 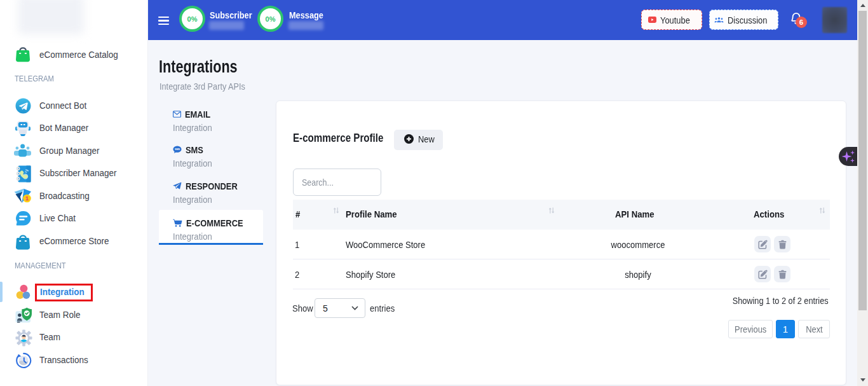 What do you see at coordinates (178, 150) in the screenshot?
I see `svg-text: SMS` at bounding box center [178, 150].